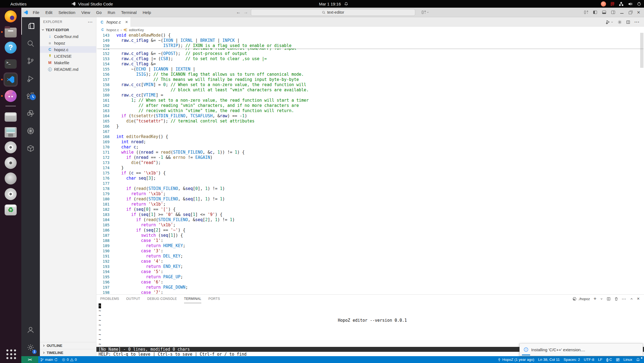 This screenshot has height=363, width=644. Describe the element at coordinates (111, 13) in the screenshot. I see `menu-run: Run` at that location.